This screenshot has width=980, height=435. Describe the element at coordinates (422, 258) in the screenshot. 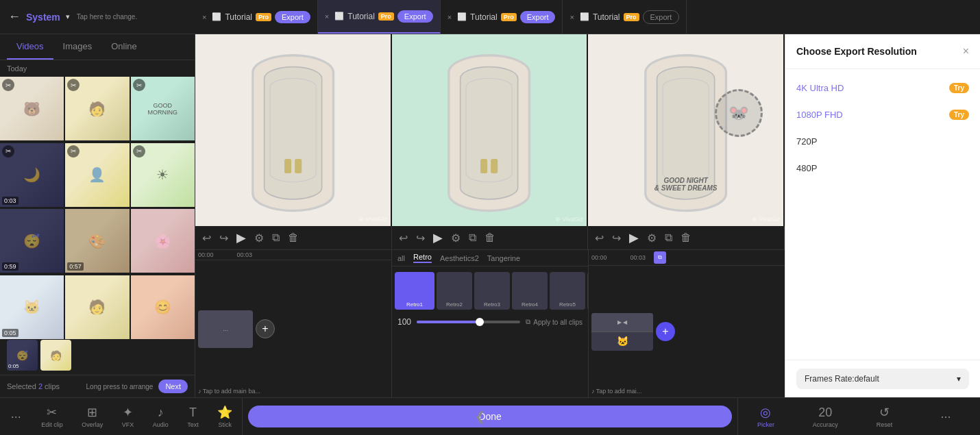

I see `tab-retro: Retro` at that location.